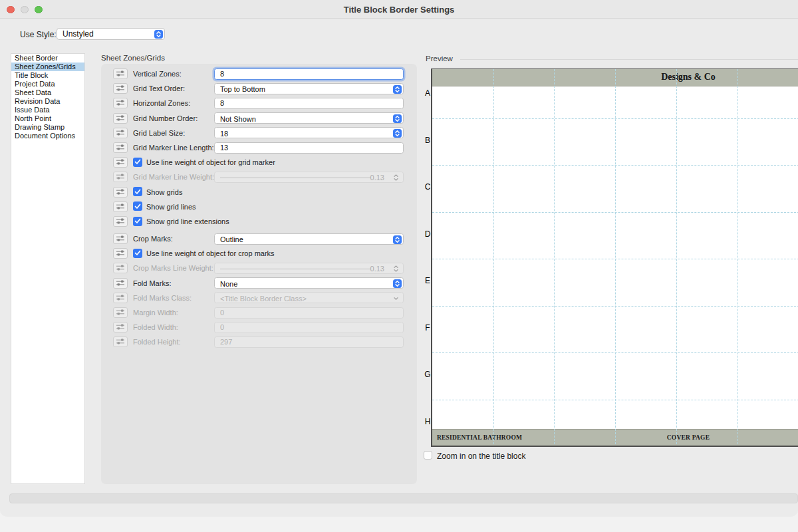  What do you see at coordinates (309, 74) in the screenshot?
I see `input-vertical-zones` at bounding box center [309, 74].